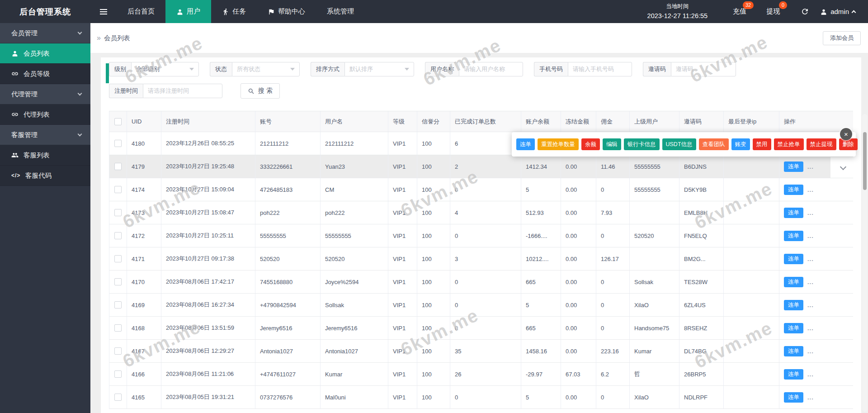  Describe the element at coordinates (287, 12) in the screenshot. I see `nav-item-4: 帮助中心` at that location.